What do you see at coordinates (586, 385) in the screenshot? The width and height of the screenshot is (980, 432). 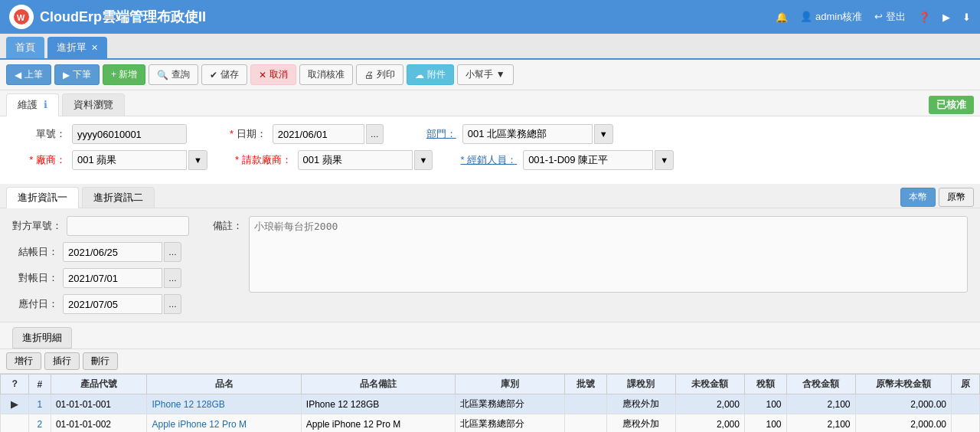 I see `col-batch: 批號` at bounding box center [586, 385].